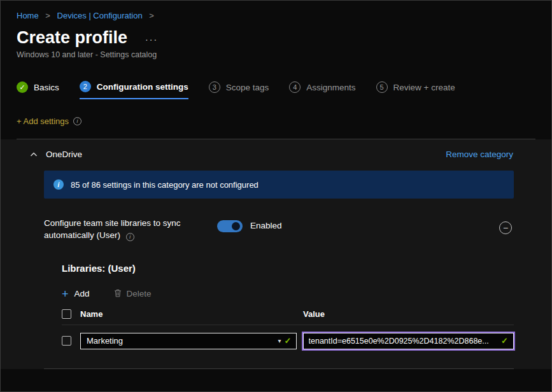  What do you see at coordinates (314, 314) in the screenshot?
I see `column-header-value: Value` at bounding box center [314, 314].